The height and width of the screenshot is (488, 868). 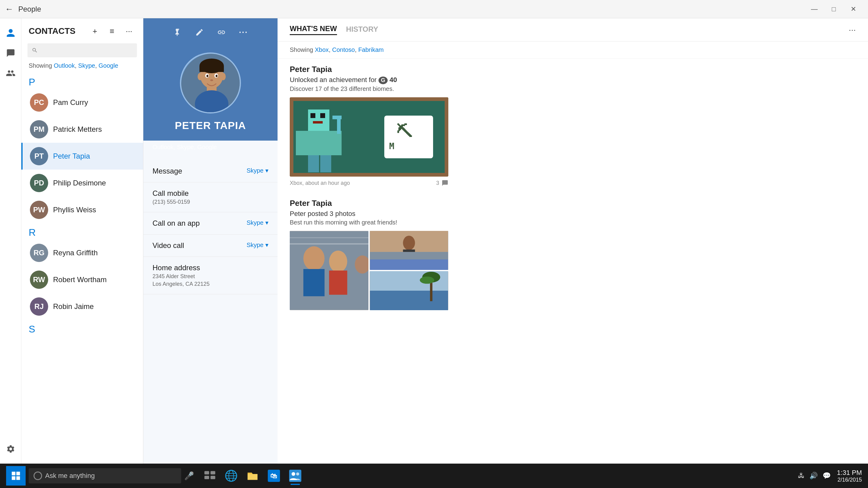 What do you see at coordinates (87, 66) in the screenshot?
I see `skype-link: Skype` at bounding box center [87, 66].